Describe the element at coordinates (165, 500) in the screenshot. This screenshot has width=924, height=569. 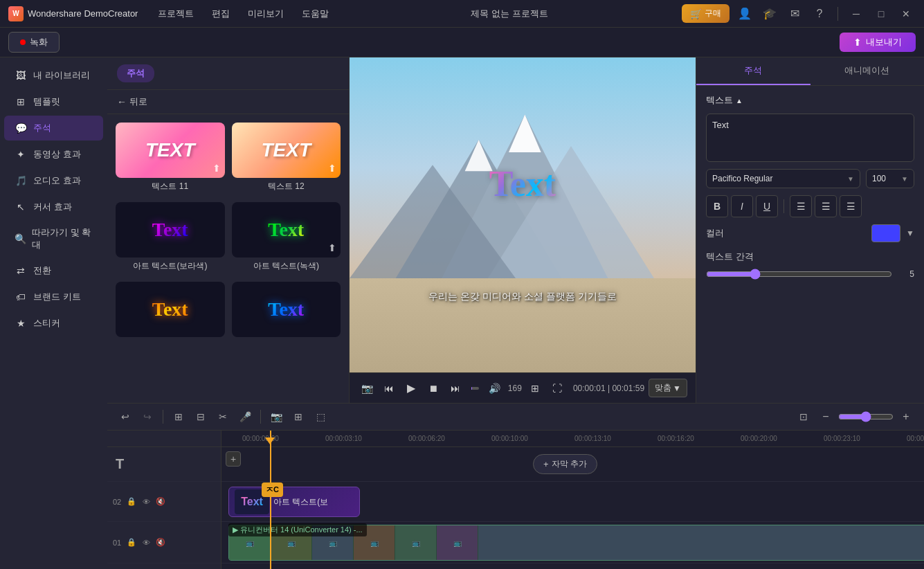
I see `track-labels: T 02 🔒 👁 🔇 01` at that location.